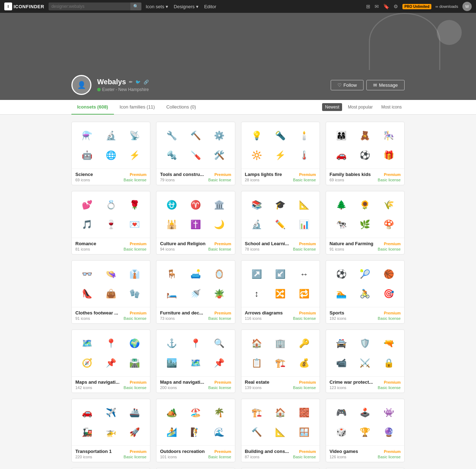 The height and width of the screenshot is (469, 476). What do you see at coordinates (365, 292) in the screenshot?
I see `icon-card: ⚽🎾🏀🏊🚴🎯SportsPremium192 iconsBasic licens…` at bounding box center [365, 292].